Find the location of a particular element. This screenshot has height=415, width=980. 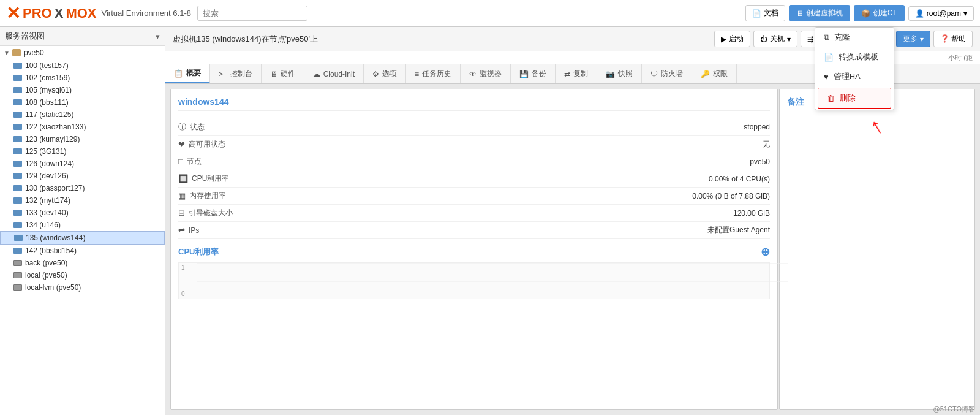

sidebar-item-123: 123 (kumayi129) is located at coordinates (82, 139).